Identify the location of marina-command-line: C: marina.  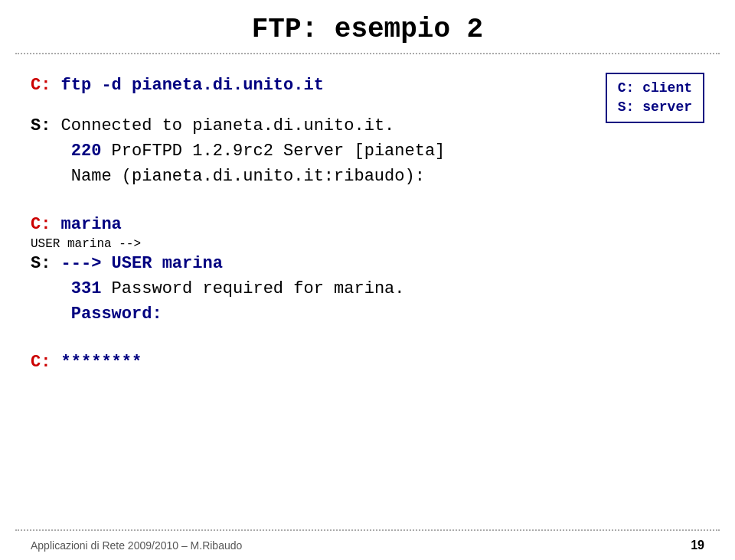
(368, 225).